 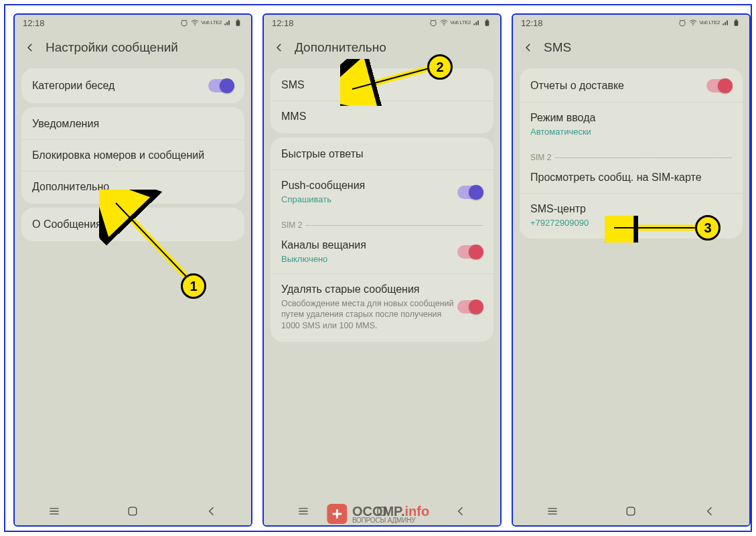 What do you see at coordinates (577, 86) in the screenshot?
I see `delivery-reports-label: Отчеты о доставке` at bounding box center [577, 86].